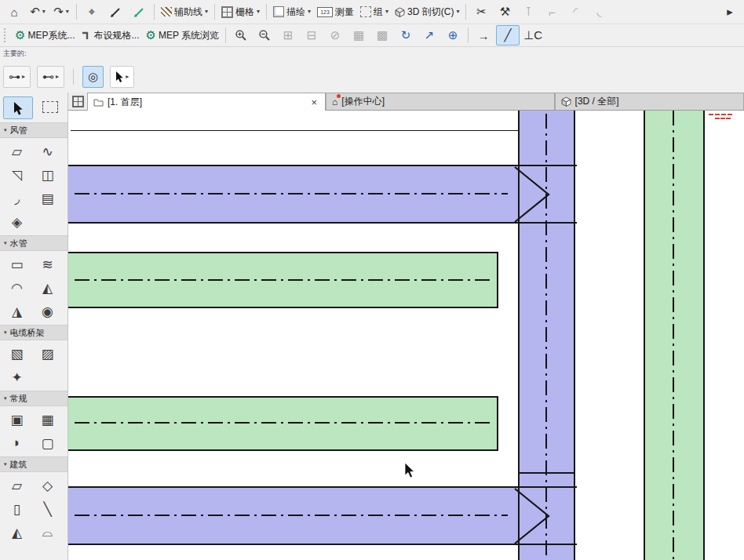  Describe the element at coordinates (17, 264) in the screenshot. I see `pipe-tool: ▭` at that location.